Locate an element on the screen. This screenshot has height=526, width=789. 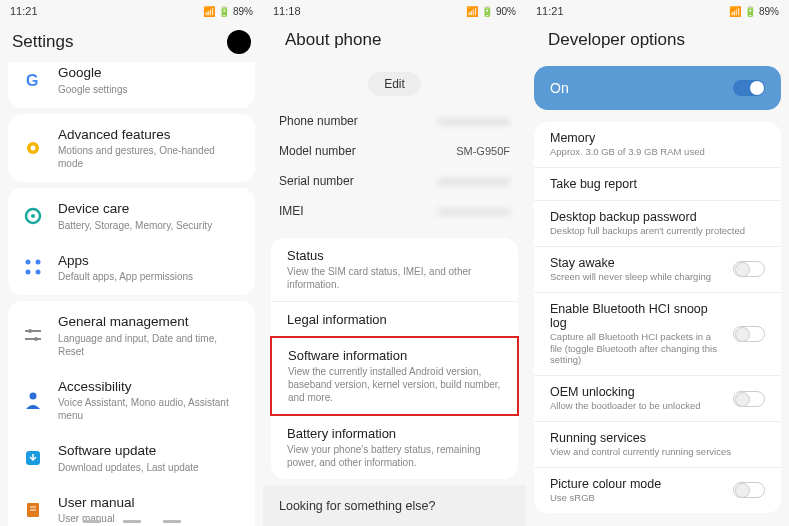
nav-bar is located at coordinates (132, 522).